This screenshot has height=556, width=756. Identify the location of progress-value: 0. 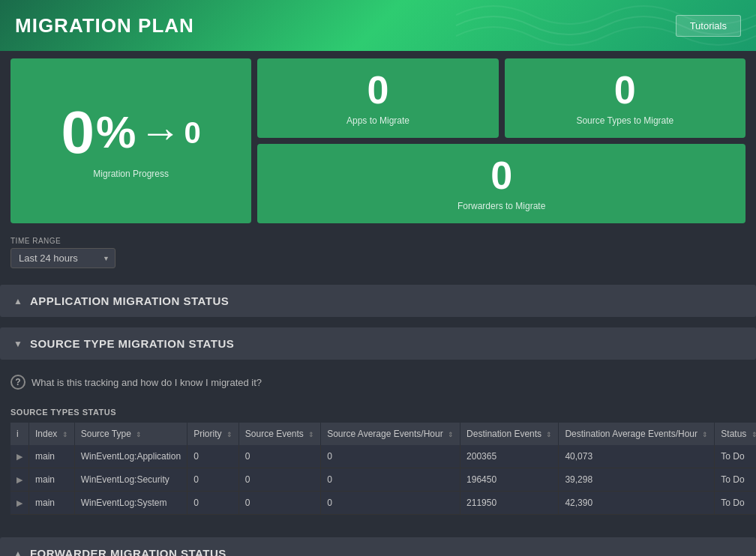
(78, 133).